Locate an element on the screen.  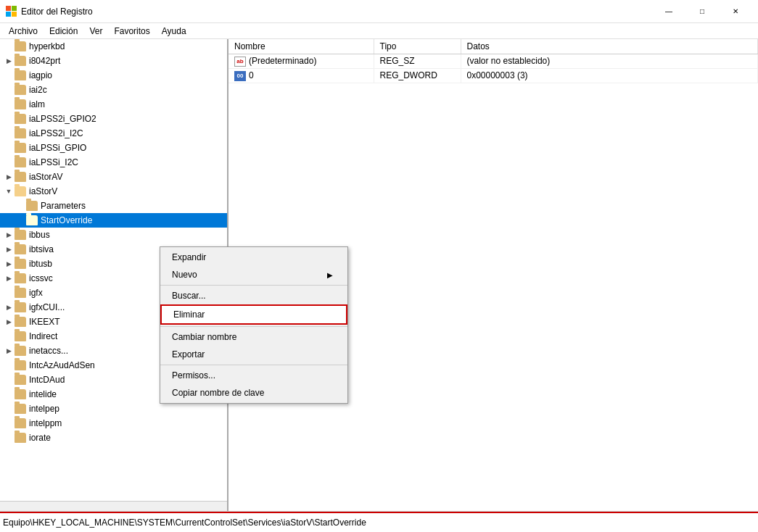
tree-label-iai2c: iai2c is located at coordinates (38, 90).